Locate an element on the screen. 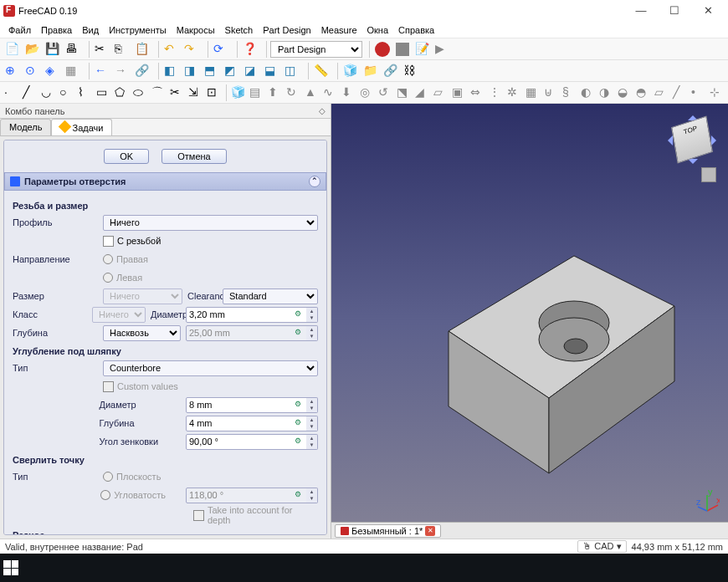 This screenshot has width=728, height=582. circle-icon: ○ is located at coordinates (67, 93).